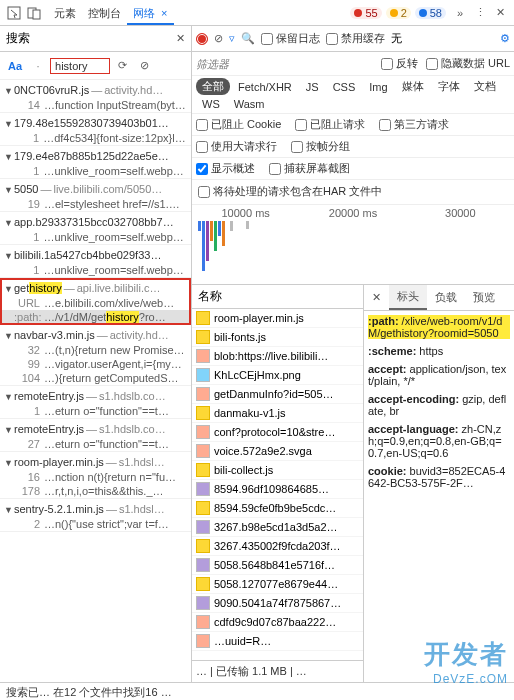 Image resolution: width=514 pixels, height=700 pixels. I want to click on request-row: conf?protocol=10&stre…, so click(278, 432).